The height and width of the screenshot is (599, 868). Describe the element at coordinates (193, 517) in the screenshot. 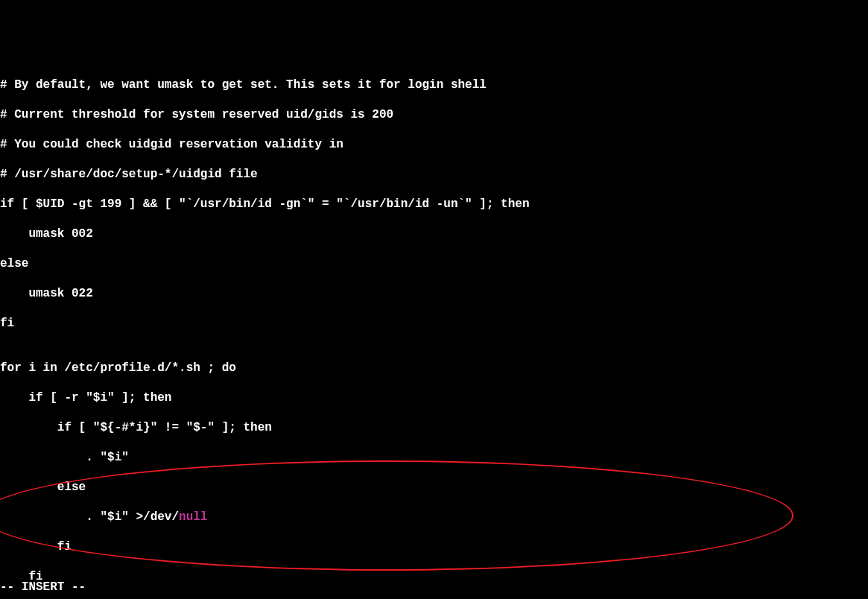

I see `null-keyword: null` at that location.